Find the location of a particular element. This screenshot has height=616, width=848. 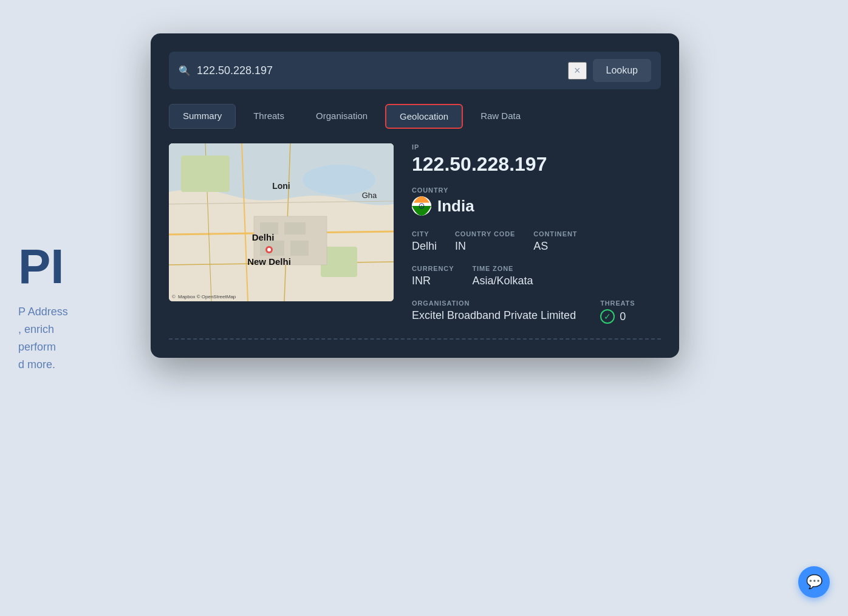

organisation-value: Excitel Broadband Private Limited is located at coordinates (494, 316).